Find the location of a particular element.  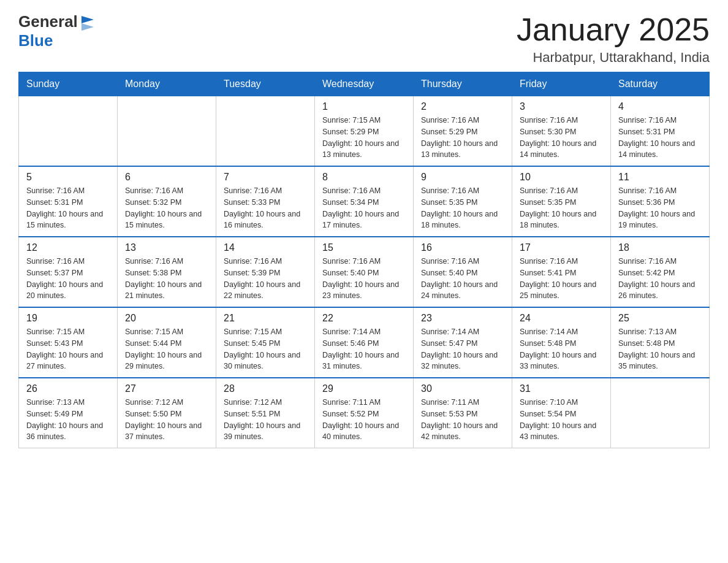

calendar-cell: 18Sunrise: 7:16 AM Sunset: 5:42 PM Dayli… is located at coordinates (661, 272).